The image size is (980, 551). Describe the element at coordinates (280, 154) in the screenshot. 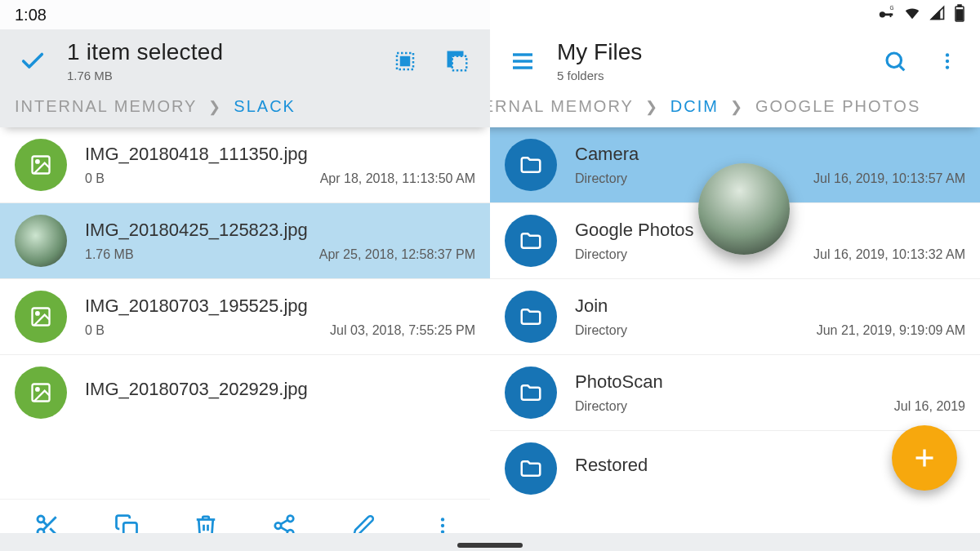

I see `file-name: IMG_20180418_111350.jpg` at that location.